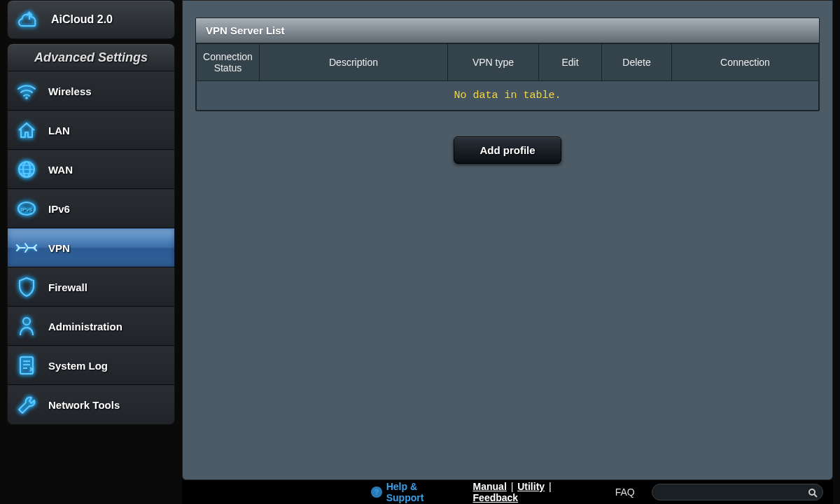  Describe the element at coordinates (508, 96) in the screenshot. I see `table-empty-message: No data in table.` at that location.